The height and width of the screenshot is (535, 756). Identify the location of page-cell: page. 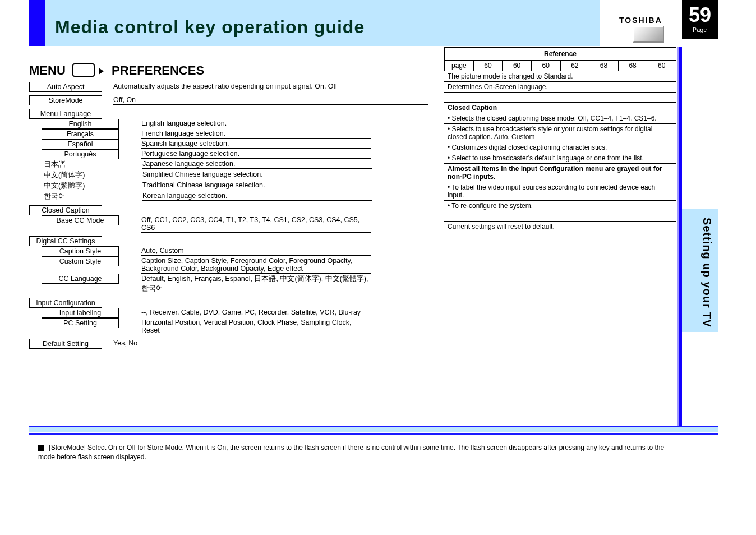
(459, 66).